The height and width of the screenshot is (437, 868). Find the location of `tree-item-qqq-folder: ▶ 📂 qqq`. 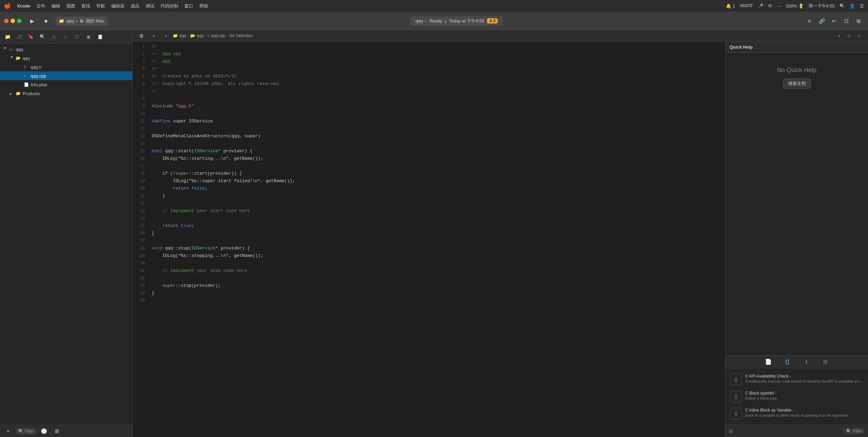

tree-item-qqq-folder: ▶ 📂 qqq is located at coordinates (66, 58).